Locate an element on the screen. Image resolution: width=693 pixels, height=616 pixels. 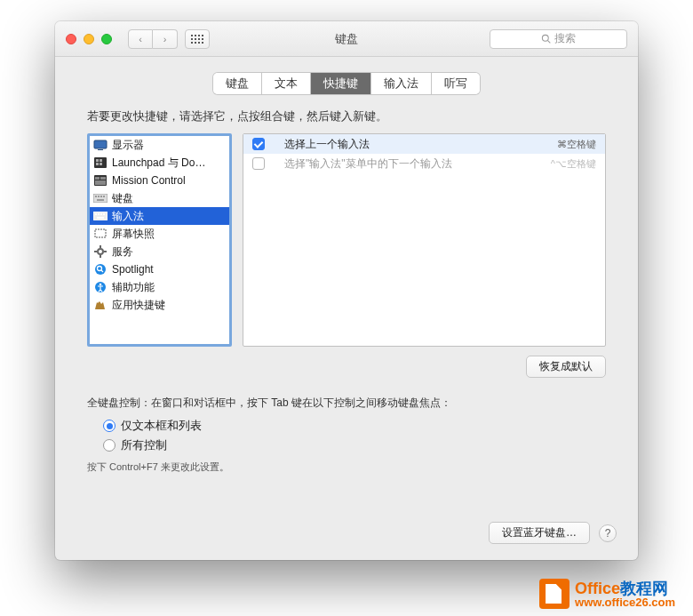
sidebar-item-accessibility: 辅助功能 is located at coordinates (160, 287).